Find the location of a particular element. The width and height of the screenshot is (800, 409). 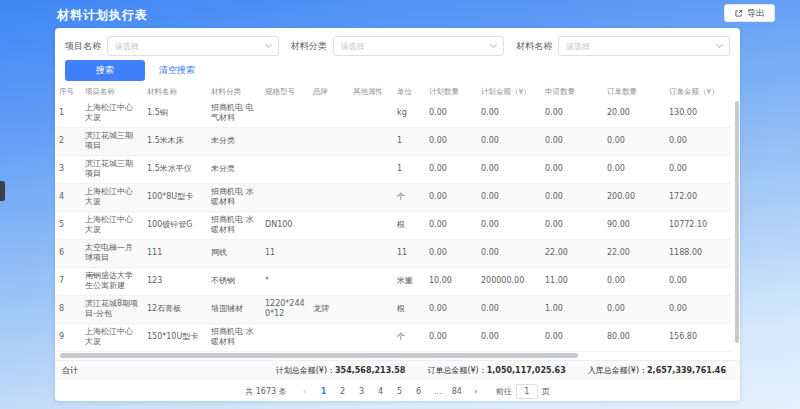

summary-items: 计划总金额(¥)：354,568,213.58订单总金额(¥)：1,050,11… is located at coordinates (501, 370).